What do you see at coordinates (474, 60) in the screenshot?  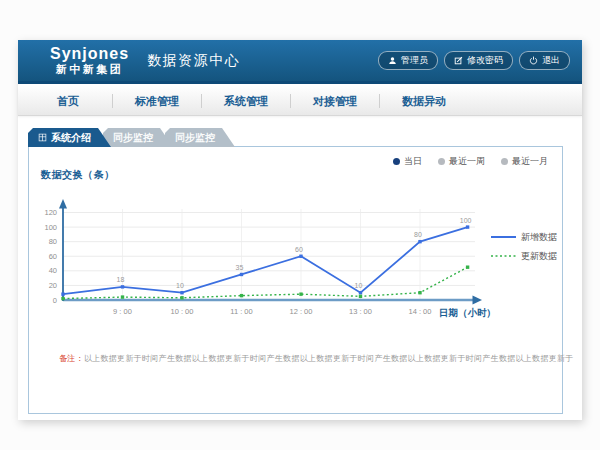 I see `header-buttons: 管理员修改密码退出` at bounding box center [474, 60].